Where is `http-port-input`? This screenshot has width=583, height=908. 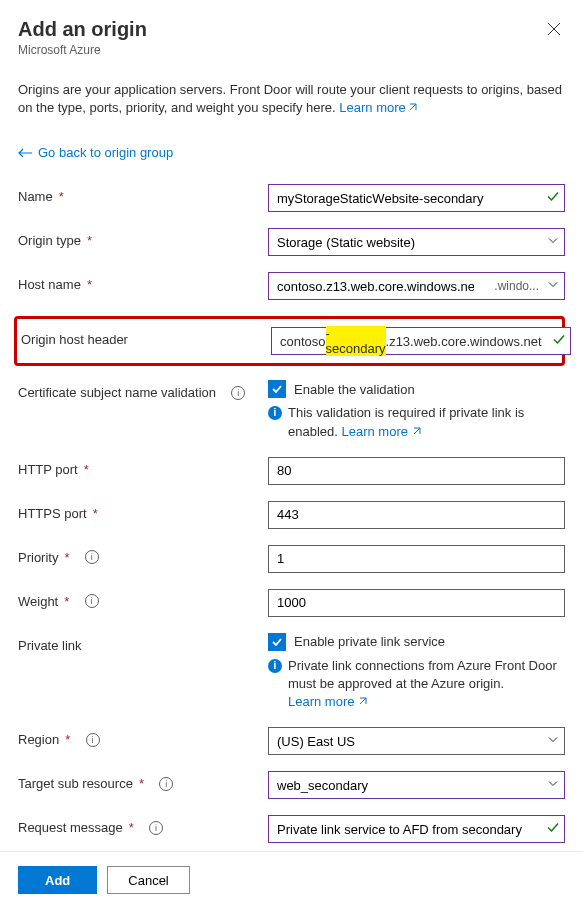 http-port-input is located at coordinates (416, 471).